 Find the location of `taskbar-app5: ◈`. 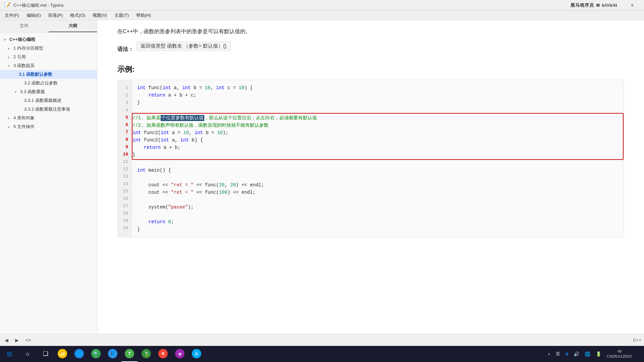

taskbar-app5: ◈ is located at coordinates (180, 354).